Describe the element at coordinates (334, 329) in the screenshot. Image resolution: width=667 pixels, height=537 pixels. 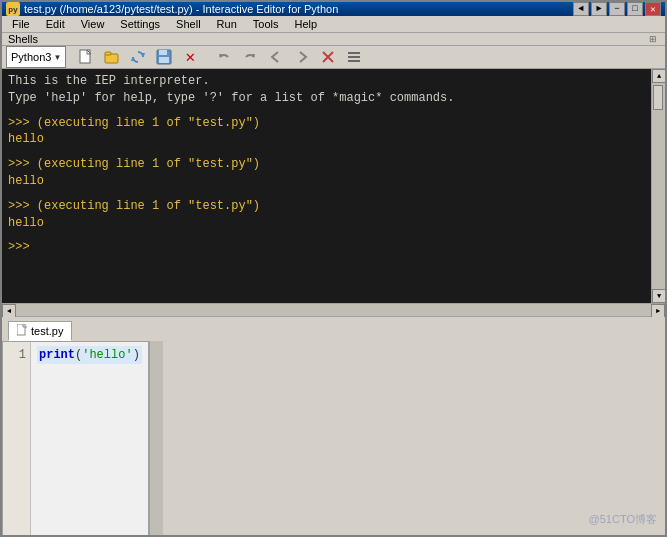
I see `editor-tabs: test.py` at that location.